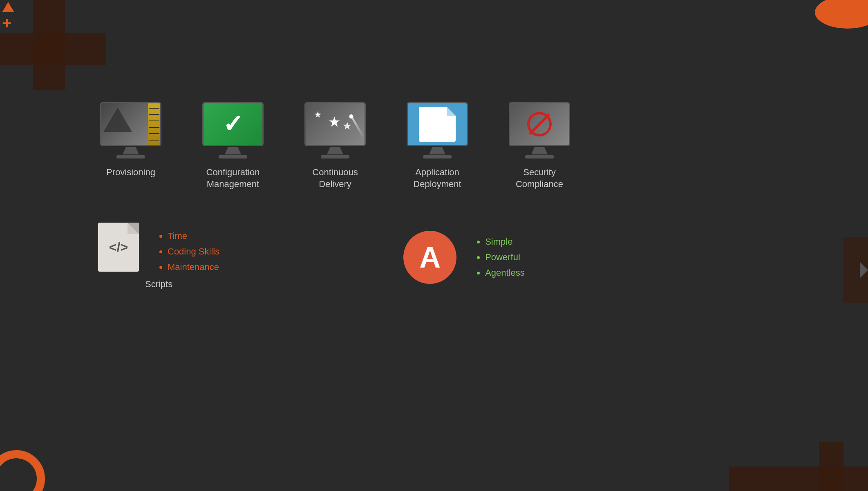 The image size is (868, 491). I want to click on provisioning-ruler, so click(154, 124).